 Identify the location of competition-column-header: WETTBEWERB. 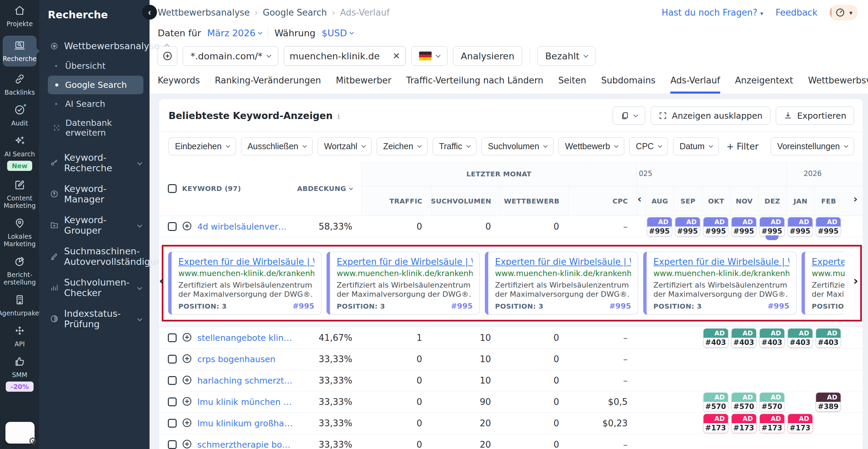
(534, 201).